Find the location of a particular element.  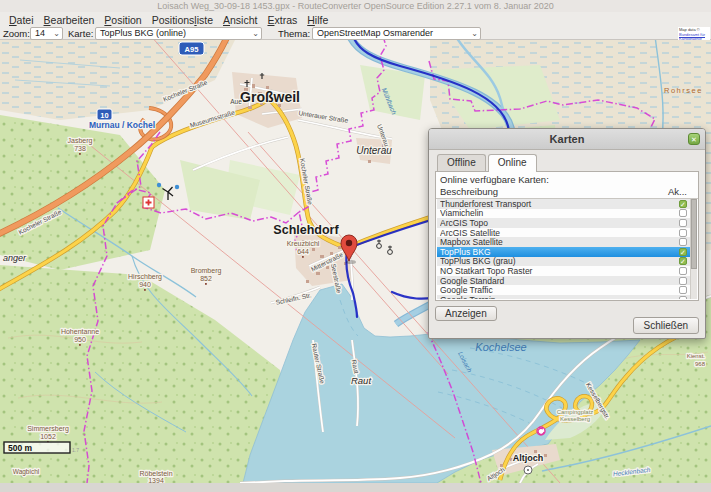

map-row-label: Mapbox Satellite is located at coordinates (560, 242).